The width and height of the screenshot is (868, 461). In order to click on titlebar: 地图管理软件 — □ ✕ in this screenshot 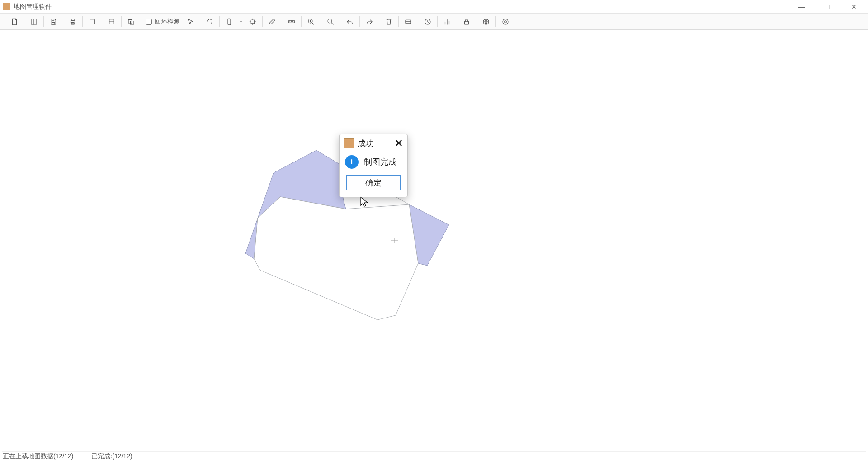, I will do `click(434, 7)`.